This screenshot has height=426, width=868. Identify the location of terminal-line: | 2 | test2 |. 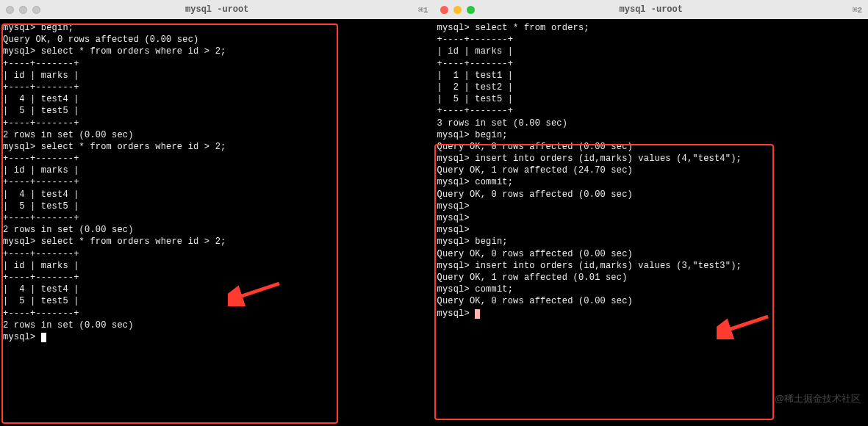
(651, 87).